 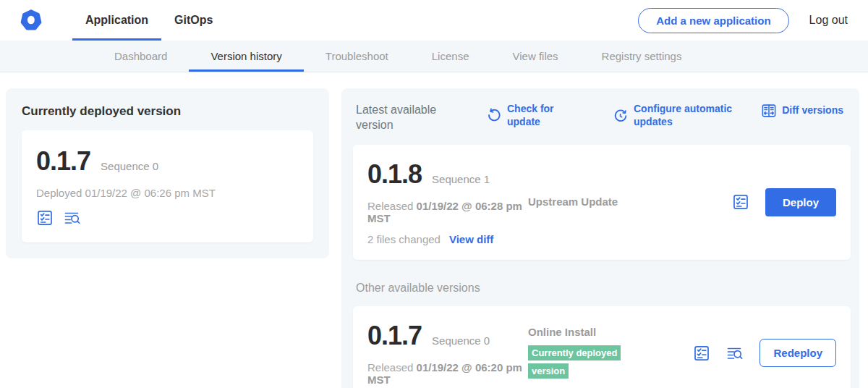 I want to click on subnav-item-registry-settings: Registry settings, so click(x=642, y=56).